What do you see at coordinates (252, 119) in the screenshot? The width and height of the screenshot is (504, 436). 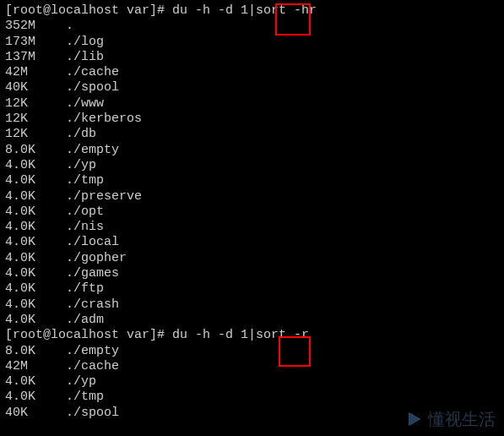 I see `output-row: 12K ./kerberos` at bounding box center [252, 119].